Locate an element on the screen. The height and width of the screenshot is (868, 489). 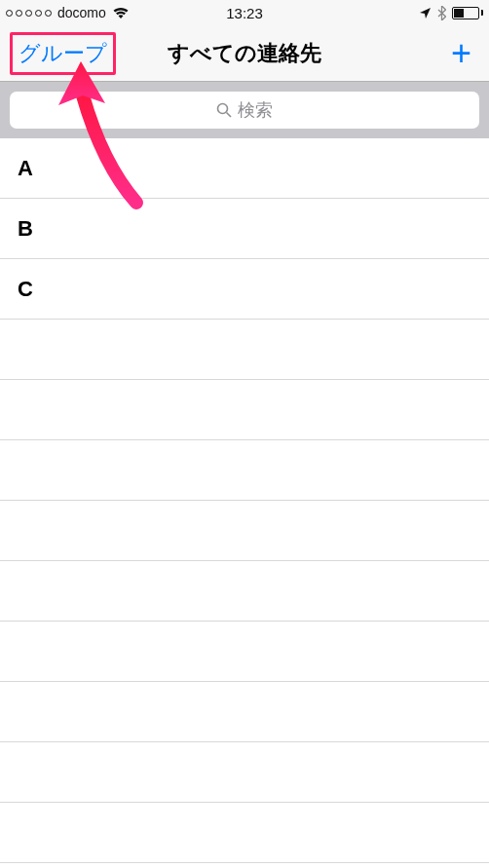
status-right is located at coordinates (451, 14).